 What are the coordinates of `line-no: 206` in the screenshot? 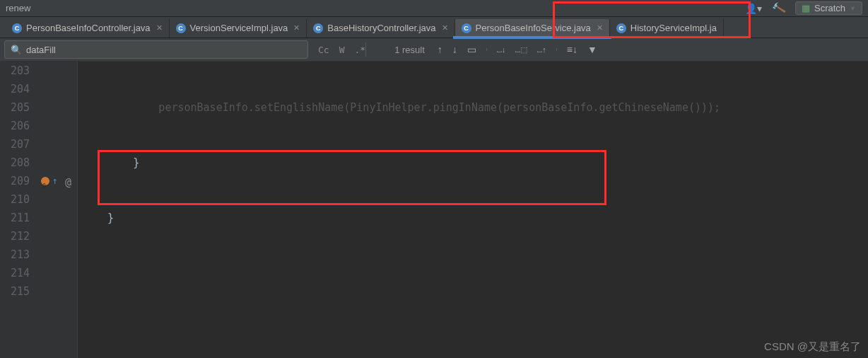 It's located at (15, 126).